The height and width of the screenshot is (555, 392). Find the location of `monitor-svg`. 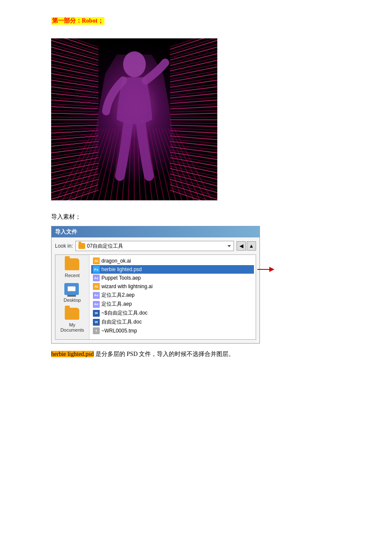

monitor-svg is located at coordinates (72, 289).